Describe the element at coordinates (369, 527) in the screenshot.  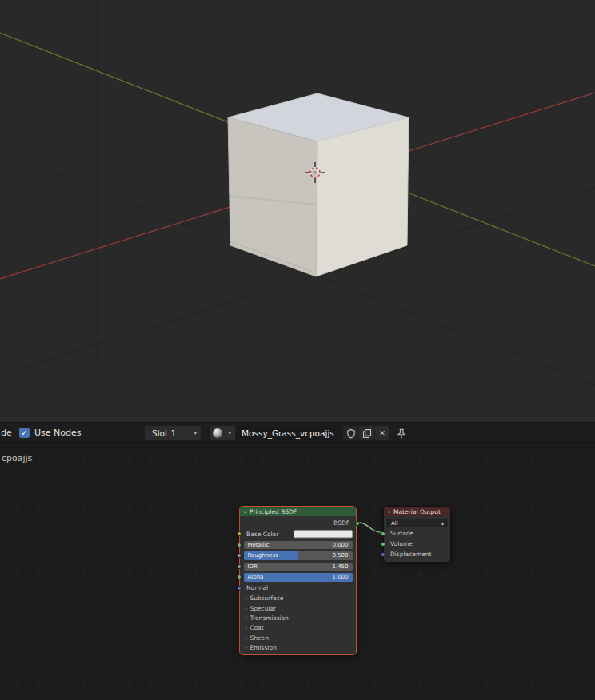
I see `bsdf-to-surface-link` at that location.